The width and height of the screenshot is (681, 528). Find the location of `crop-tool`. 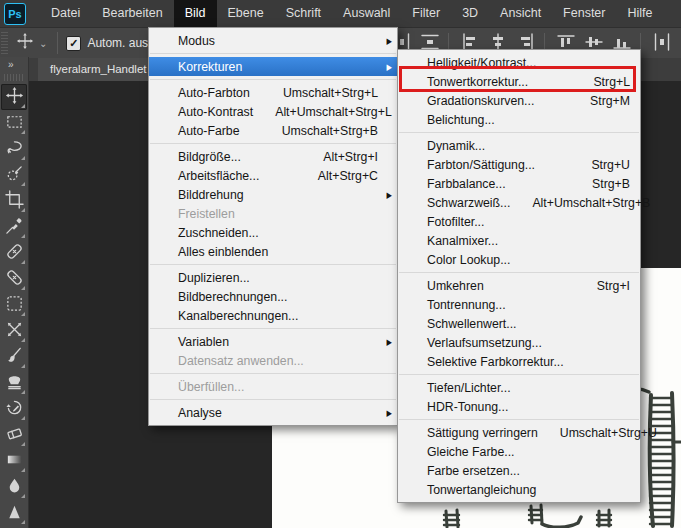

crop-tool is located at coordinates (14, 201).